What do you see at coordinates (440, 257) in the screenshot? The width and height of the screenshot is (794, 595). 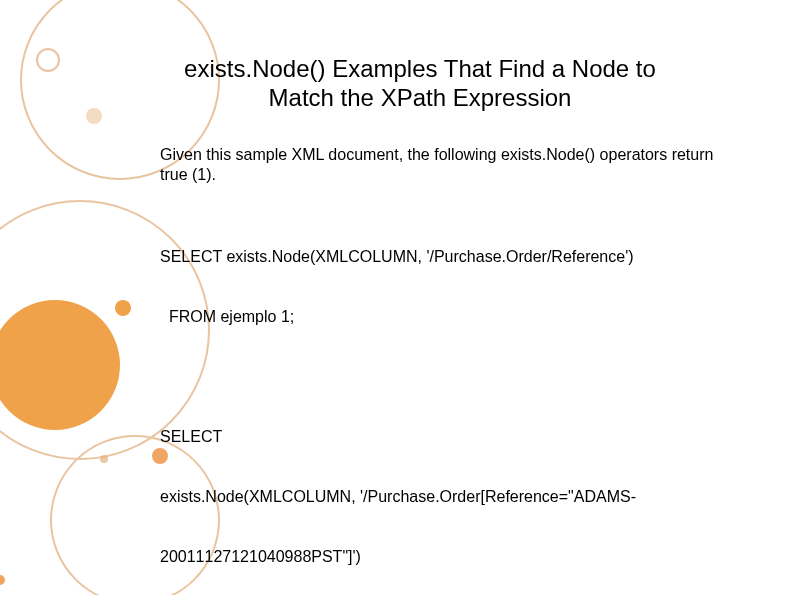 I see `code-line: SELECT exists.Node(XMLCOLUMN, '/Purchase…` at bounding box center [440, 257].